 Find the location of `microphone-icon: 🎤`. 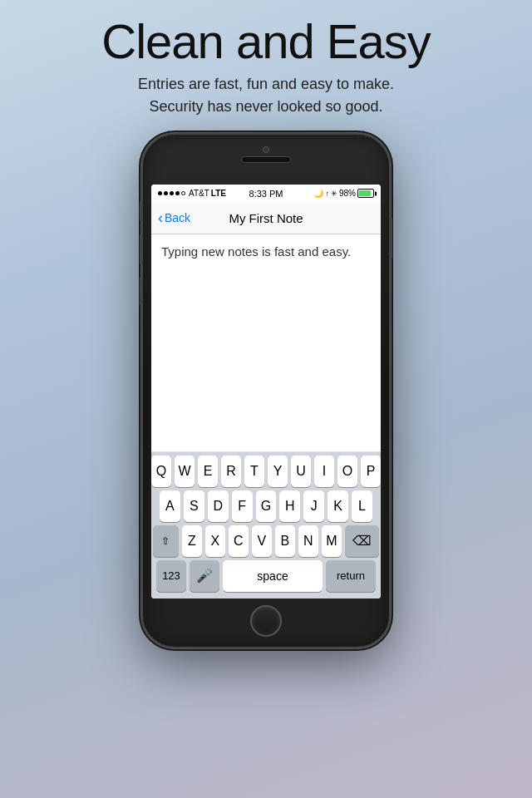

microphone-icon: 🎤 is located at coordinates (204, 575).